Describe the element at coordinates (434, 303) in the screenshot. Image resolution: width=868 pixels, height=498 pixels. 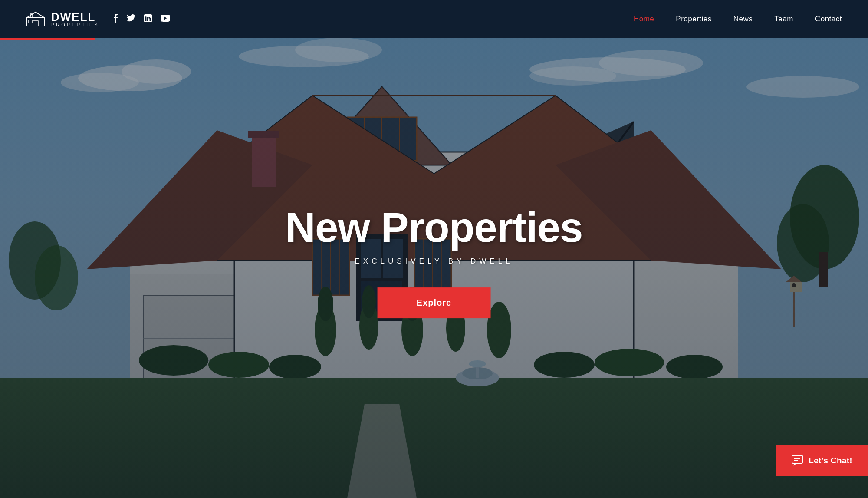
I see `explore-button: Explore` at that location.